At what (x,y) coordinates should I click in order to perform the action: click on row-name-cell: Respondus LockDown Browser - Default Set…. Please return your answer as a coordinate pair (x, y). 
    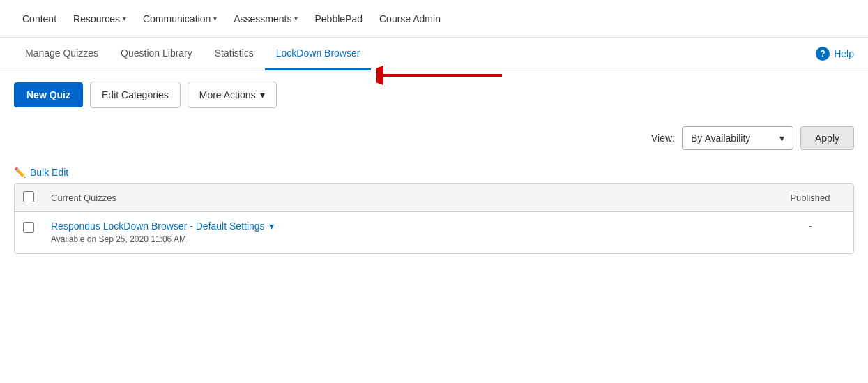
    Looking at the image, I should click on (413, 232).